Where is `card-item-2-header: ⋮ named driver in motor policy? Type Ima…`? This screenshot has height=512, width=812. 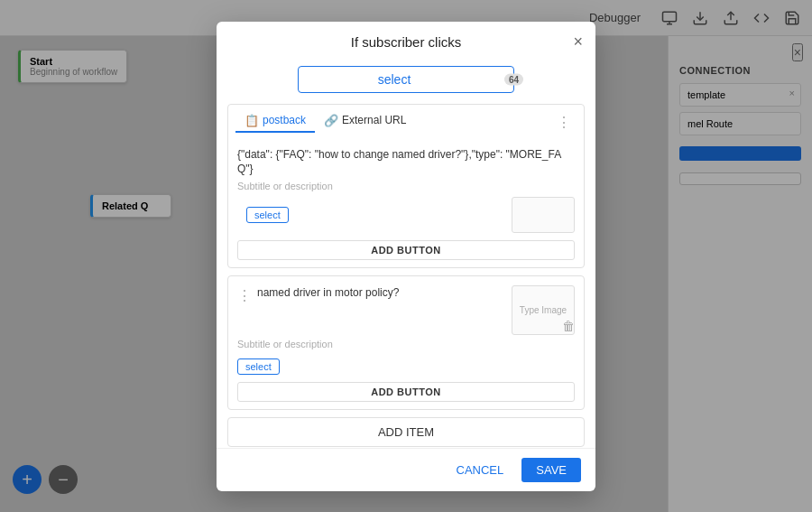
card-item-2-header: ⋮ named driver in motor policy? Type Ima… is located at coordinates (406, 307).